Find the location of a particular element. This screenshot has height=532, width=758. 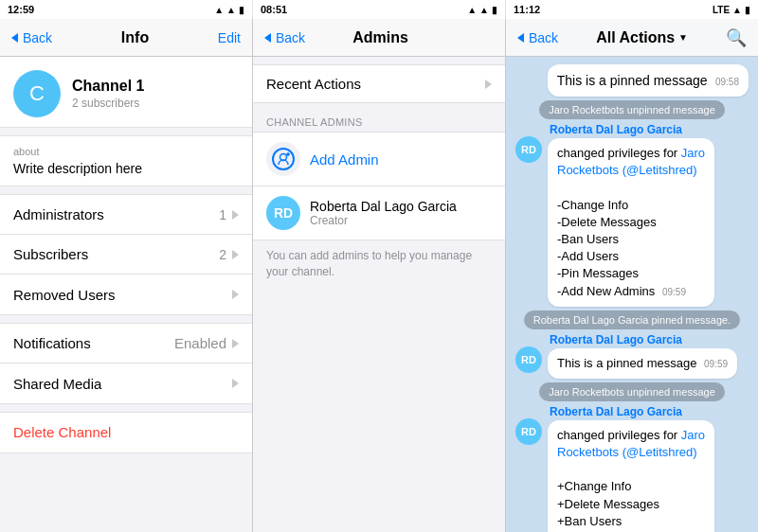

subscribers-badge: 2 is located at coordinates (223, 255).